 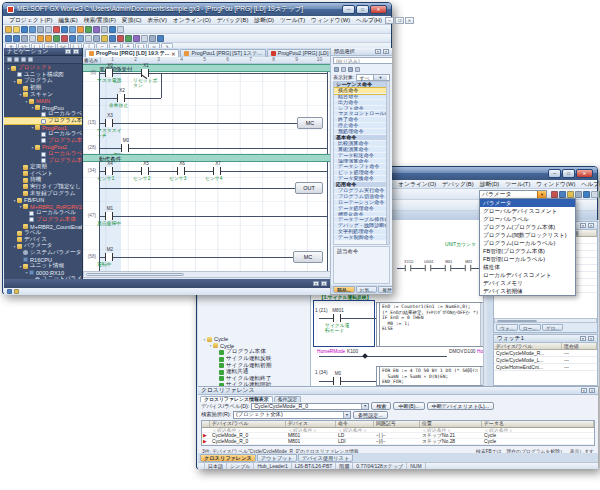 What do you see at coordinates (460, 406) in the screenshot?
I see `abort-device-list-button: 中断デバイスリスト(L)...` at bounding box center [460, 406].